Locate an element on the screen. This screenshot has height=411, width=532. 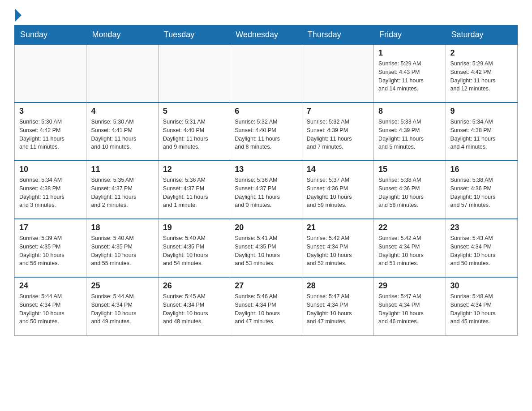
day-number: 21 is located at coordinates (338, 227).